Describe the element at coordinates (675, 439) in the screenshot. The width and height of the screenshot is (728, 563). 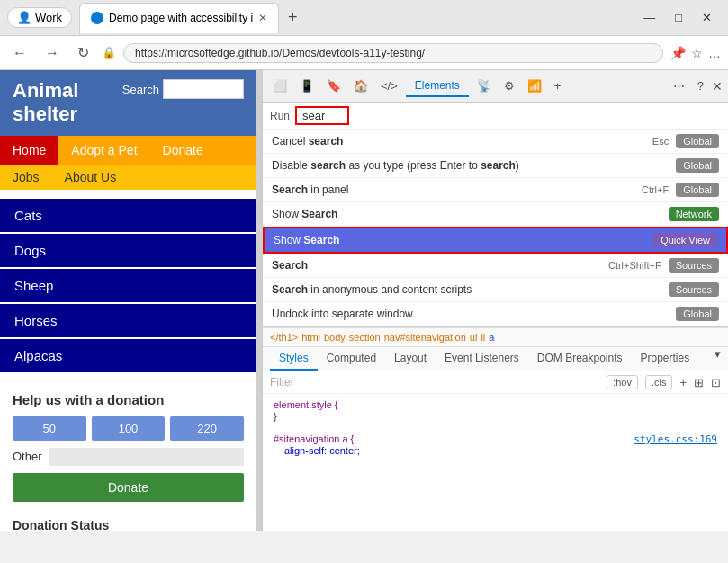
I see `css-source-link: styles.css:169` at that location.